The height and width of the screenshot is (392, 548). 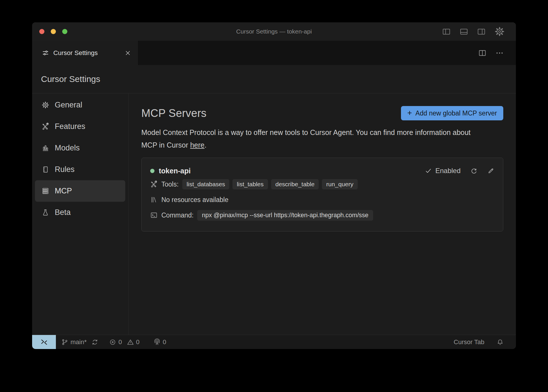 What do you see at coordinates (80, 105) in the screenshot?
I see `sidebar-item-general: General` at bounding box center [80, 105].